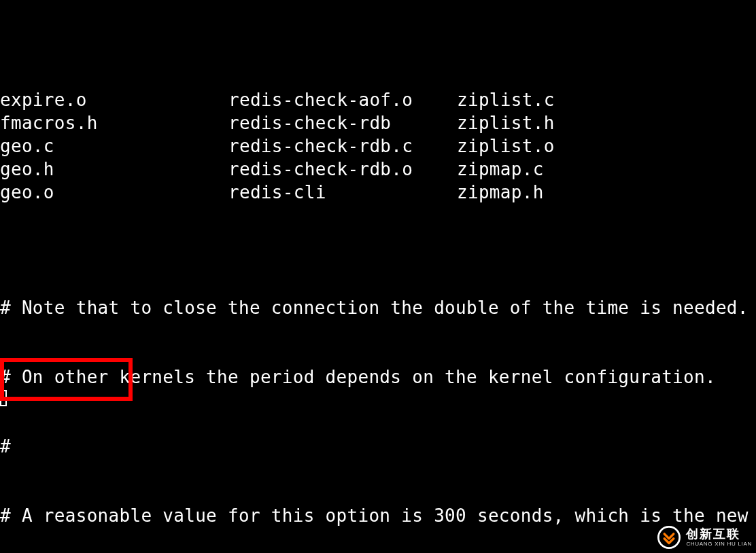 The width and height of the screenshot is (756, 553). Describe the element at coordinates (506, 146) in the screenshot. I see `file-entry: ziplist.o` at that location.